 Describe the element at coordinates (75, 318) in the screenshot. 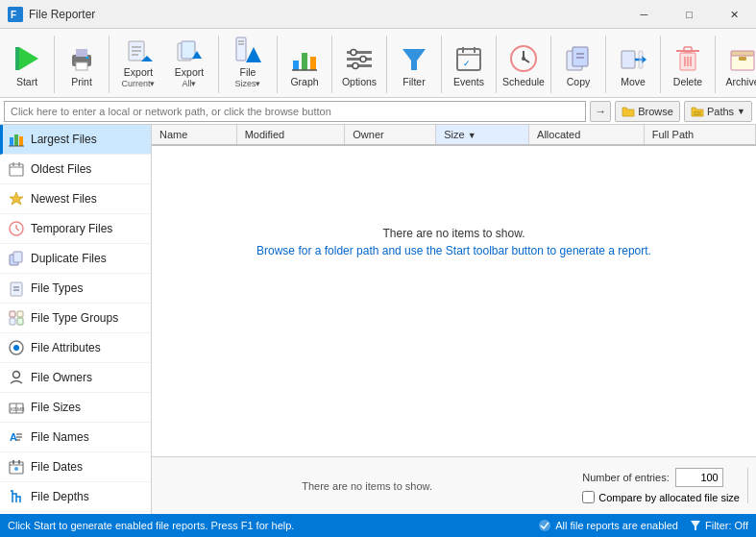

I see `sidebar-label-file-type-groups: File Type Groups` at that location.